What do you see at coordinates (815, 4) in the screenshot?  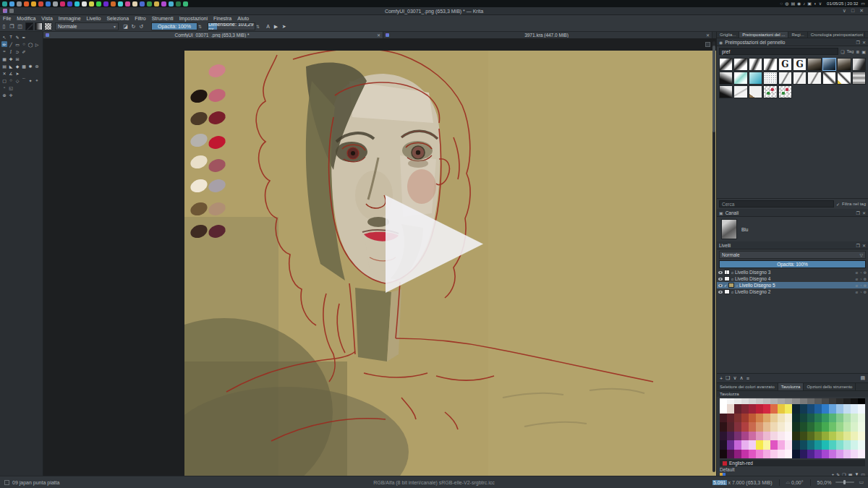 I see `tray-icon: ◖` at bounding box center [815, 4].